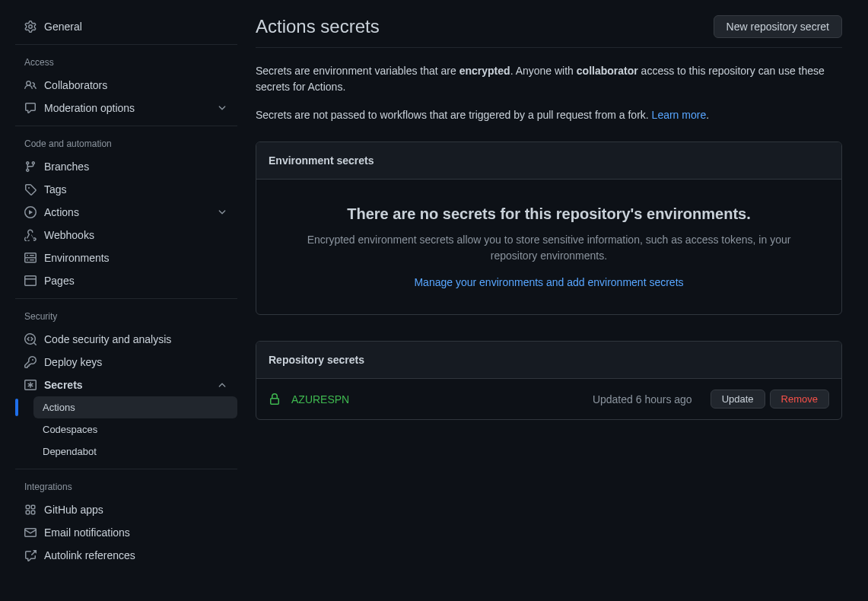 The width and height of the screenshot is (868, 601). What do you see at coordinates (30, 108) in the screenshot?
I see `comment-icon` at bounding box center [30, 108].